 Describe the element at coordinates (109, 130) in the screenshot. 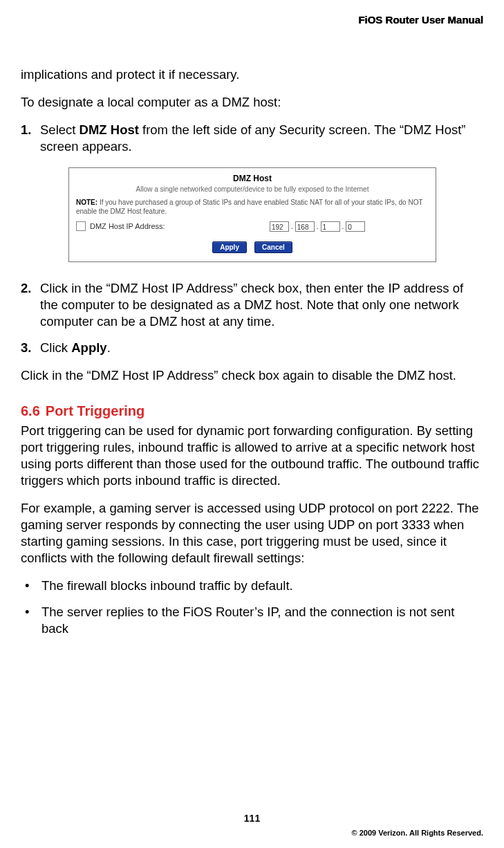

I see `step-text-bold: DMZ Host` at that location.